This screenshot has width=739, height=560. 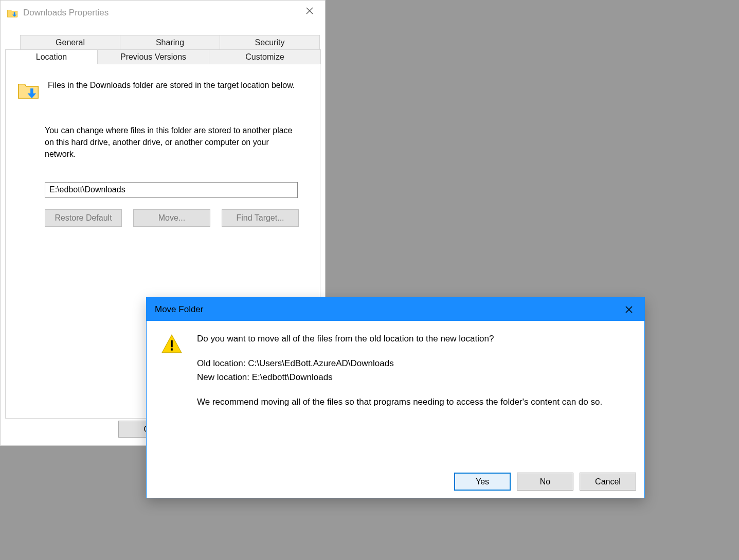 I want to click on tab-security: Security, so click(x=269, y=42).